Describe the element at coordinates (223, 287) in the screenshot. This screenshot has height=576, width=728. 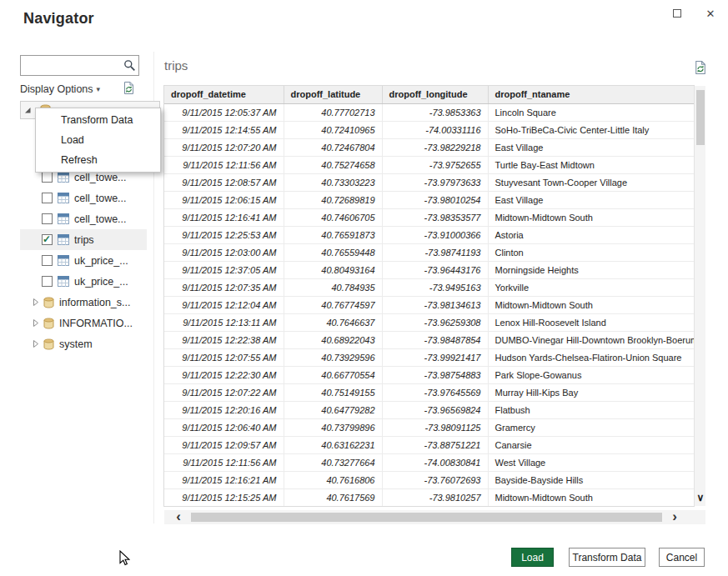
I see `table-cell: 9/11/2015 12:07:35 AM` at that location.